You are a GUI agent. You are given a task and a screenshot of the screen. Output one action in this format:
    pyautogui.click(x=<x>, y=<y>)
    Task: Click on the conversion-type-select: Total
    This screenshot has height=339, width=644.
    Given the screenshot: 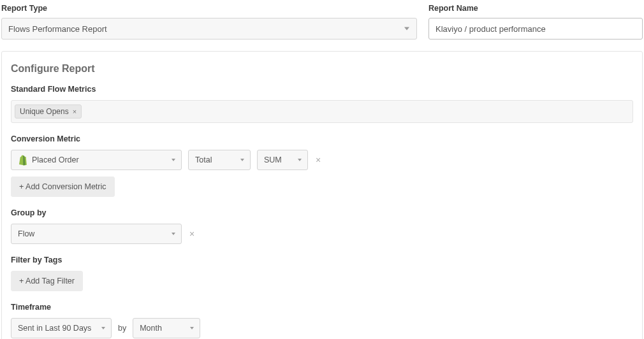 What is the action you would take?
    pyautogui.click(x=219, y=160)
    